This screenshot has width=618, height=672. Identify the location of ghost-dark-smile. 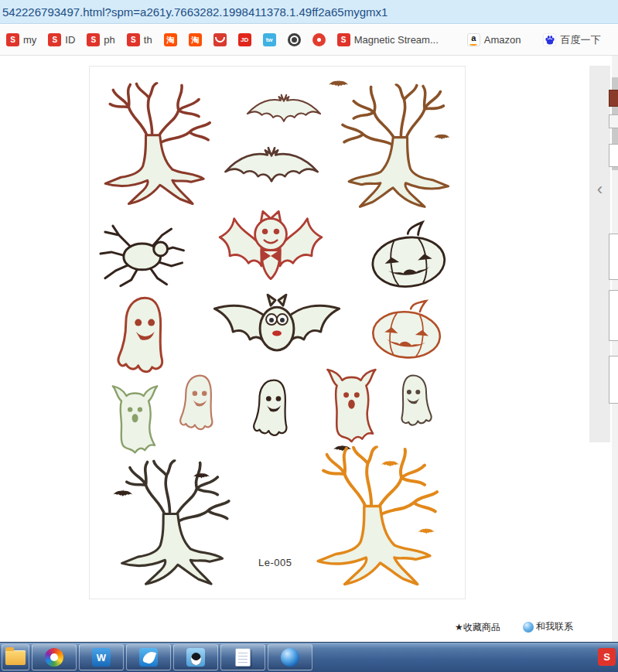
(270, 408).